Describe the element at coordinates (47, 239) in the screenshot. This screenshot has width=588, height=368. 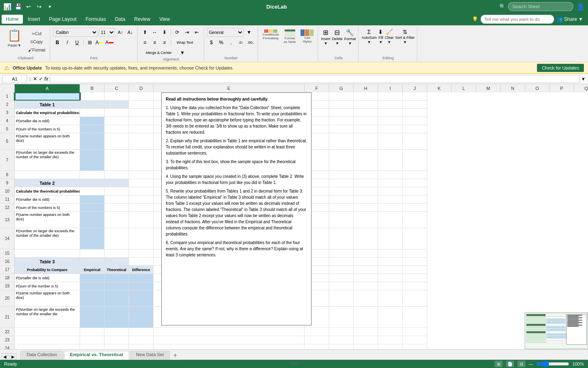
I see `cell-a14: P(number on larger die exceeds the numbe…` at that location.